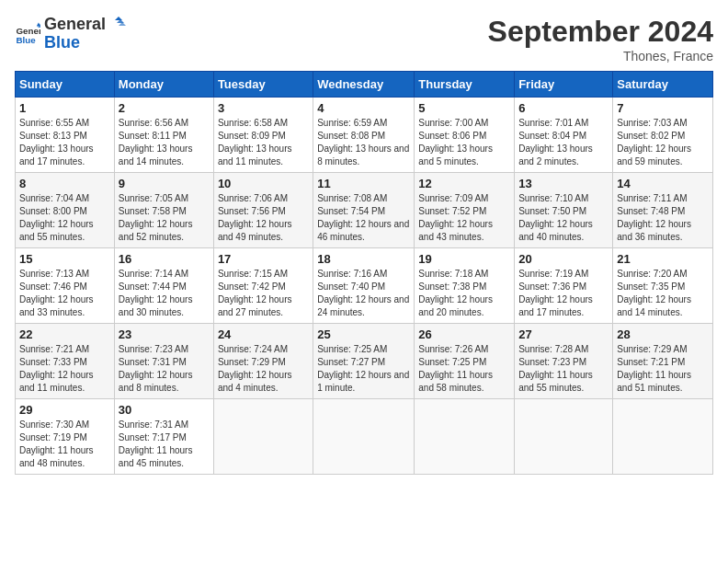 This screenshot has width=728, height=563. I want to click on day-number: 13, so click(563, 184).